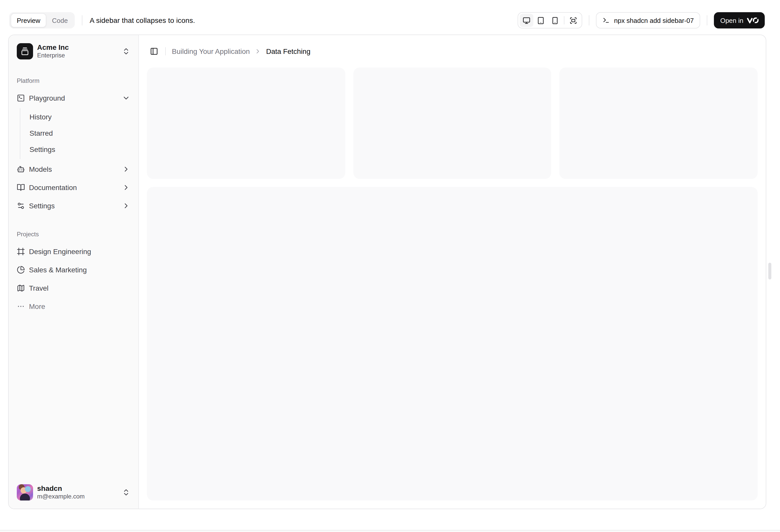 This screenshot has width=780, height=532. What do you see at coordinates (288, 51) in the screenshot?
I see `breadcrumb-current: Data Fetching` at bounding box center [288, 51].